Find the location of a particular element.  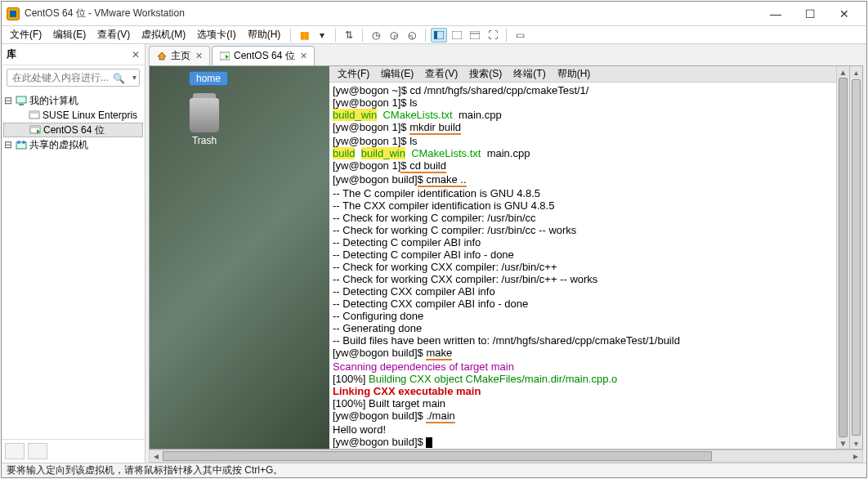

dropdown-icon: ▾ is located at coordinates (322, 35).